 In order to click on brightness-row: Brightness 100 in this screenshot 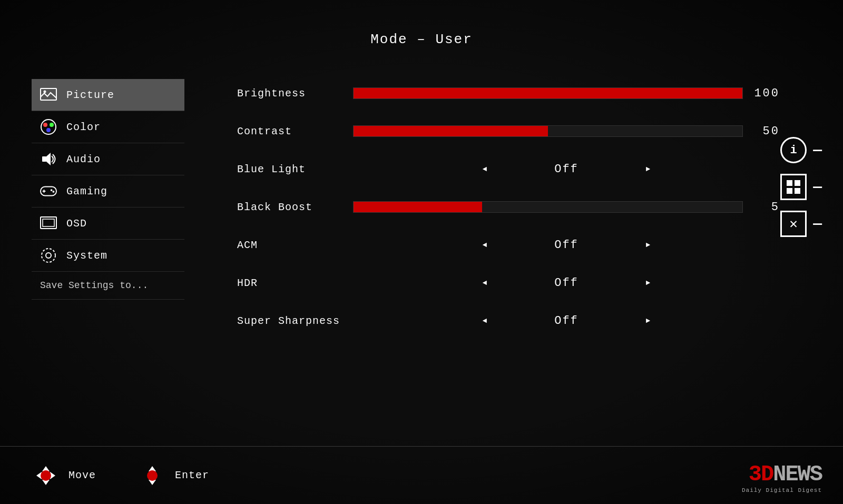, I will do `click(508, 93)`.